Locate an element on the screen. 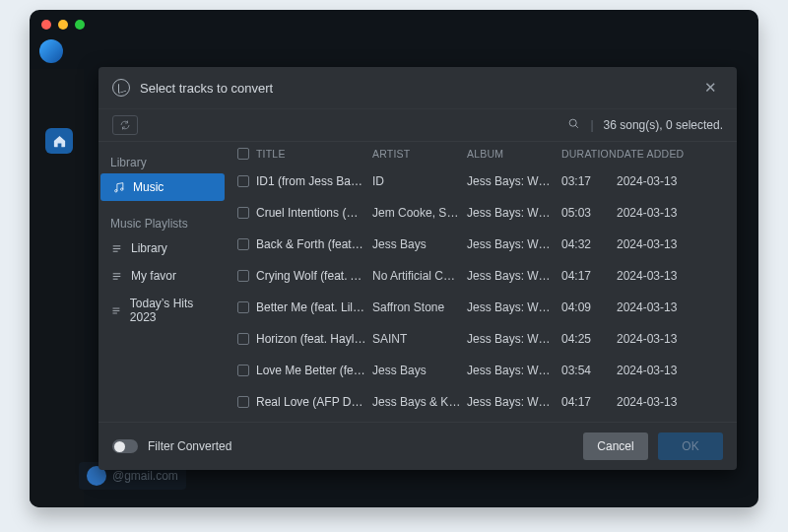 Image resolution: width=788 pixels, height=532 pixels. cell-title: Back & Forth (feat. Lily … is located at coordinates (314, 244).